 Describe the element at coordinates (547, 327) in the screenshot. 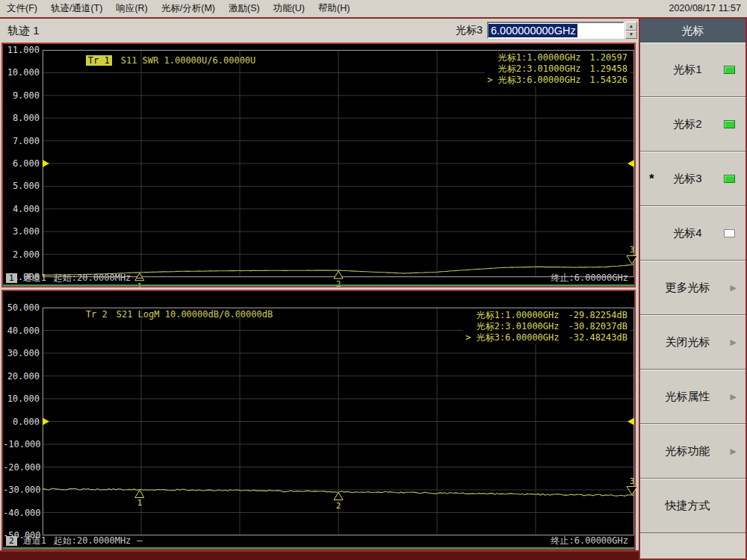

I see `marker-readout: 光标1:1.00000GHz-29.82254dB 光标2:3.01000GHz…` at that location.